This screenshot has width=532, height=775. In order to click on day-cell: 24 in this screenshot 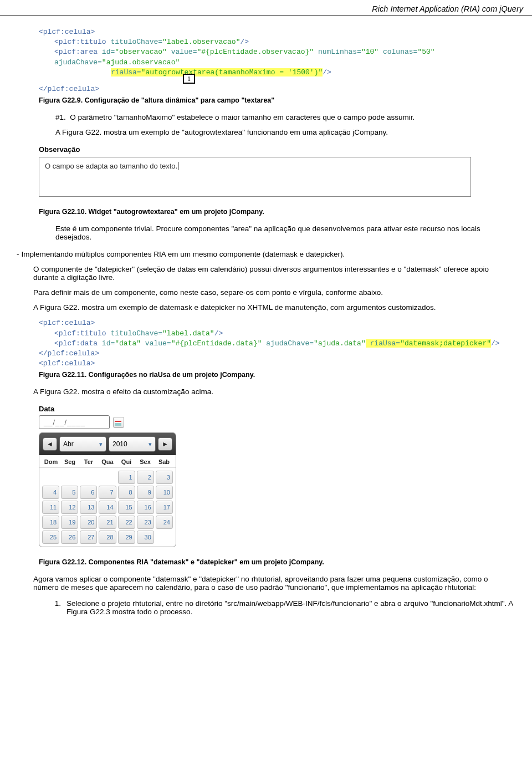, I will do `click(164, 522)`.